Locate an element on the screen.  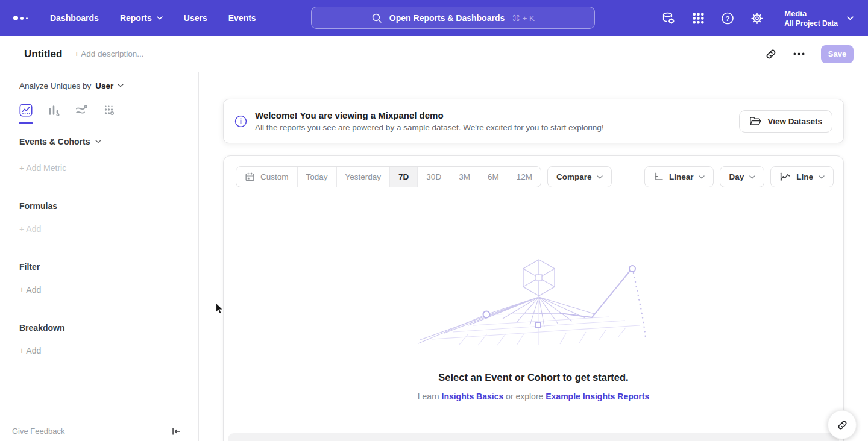
add-description: + Add description... is located at coordinates (108, 54).